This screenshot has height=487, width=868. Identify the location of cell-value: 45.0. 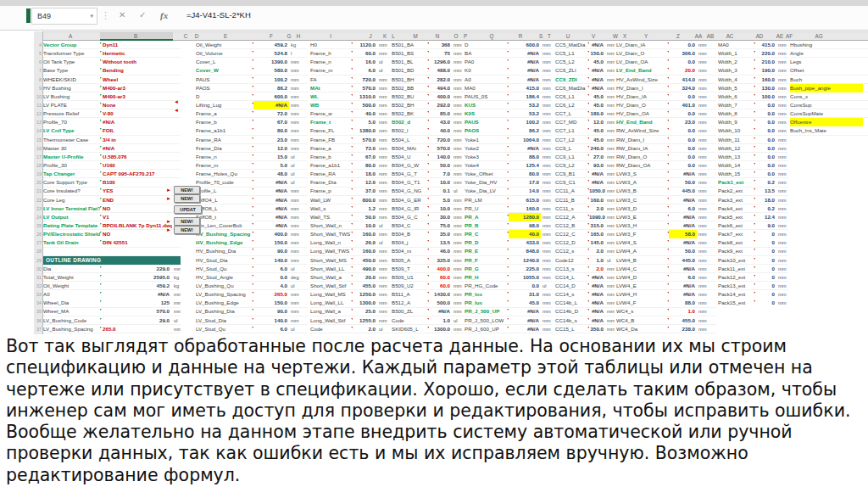
(525, 303).